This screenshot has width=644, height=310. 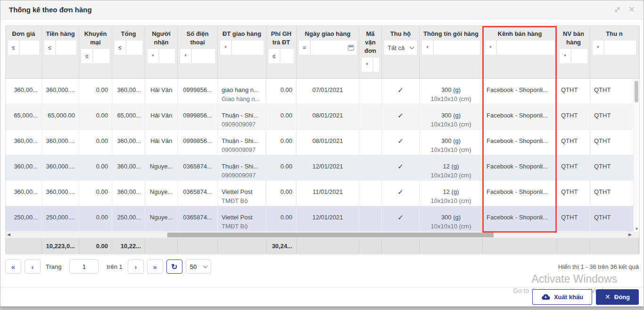 What do you see at coordinates (204, 56) in the screenshot?
I see `filter-input-so-dien-thoai` at bounding box center [204, 56].